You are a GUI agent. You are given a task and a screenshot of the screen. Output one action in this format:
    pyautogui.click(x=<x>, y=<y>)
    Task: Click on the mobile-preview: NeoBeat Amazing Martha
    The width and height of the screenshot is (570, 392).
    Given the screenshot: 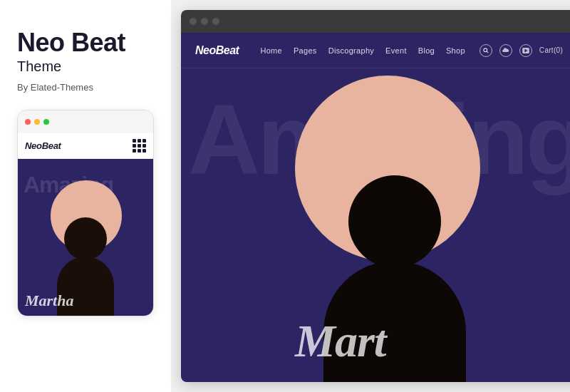 What is the action you would take?
    pyautogui.click(x=86, y=213)
    